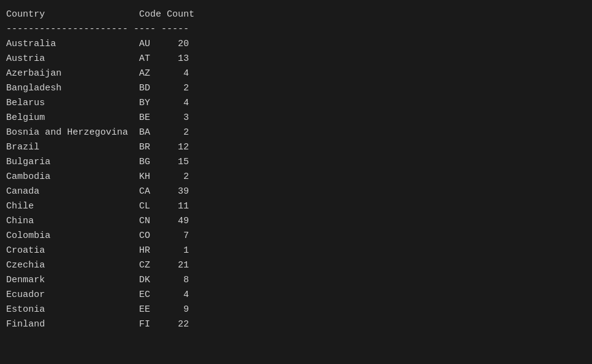 The width and height of the screenshot is (592, 364). I want to click on table-row: Chile CL 11, so click(296, 207).